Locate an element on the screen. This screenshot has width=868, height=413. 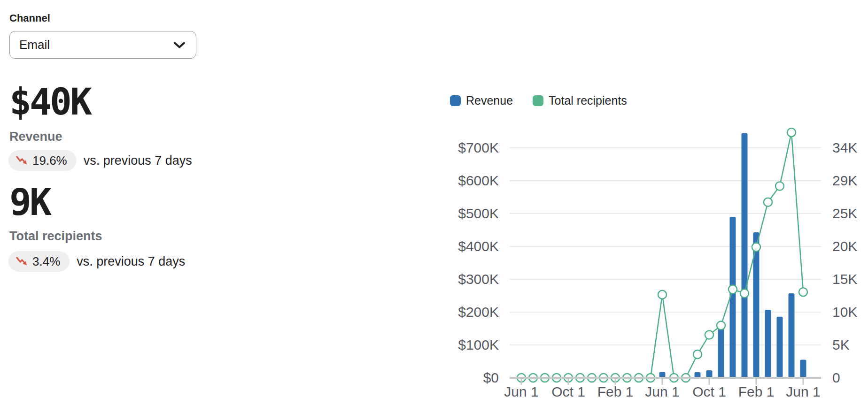
right-axis-label: 20K is located at coordinates (845, 246).